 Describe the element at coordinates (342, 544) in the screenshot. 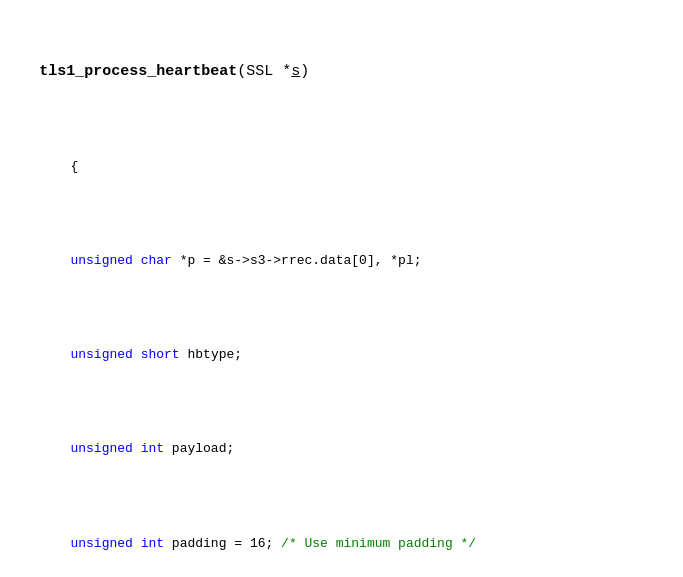

I see `line-unsigned-int-padding: unsigned int padding = 16; /* Use minimu…` at that location.